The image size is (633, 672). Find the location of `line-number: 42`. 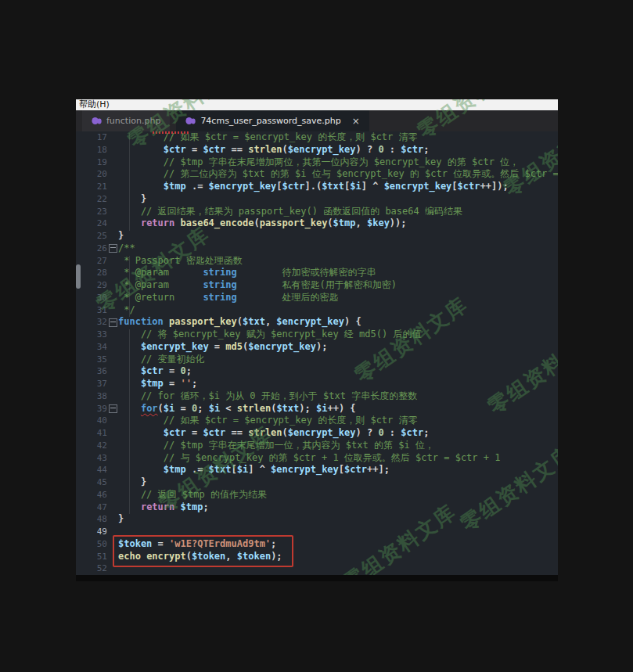

line-number: 42 is located at coordinates (92, 446).